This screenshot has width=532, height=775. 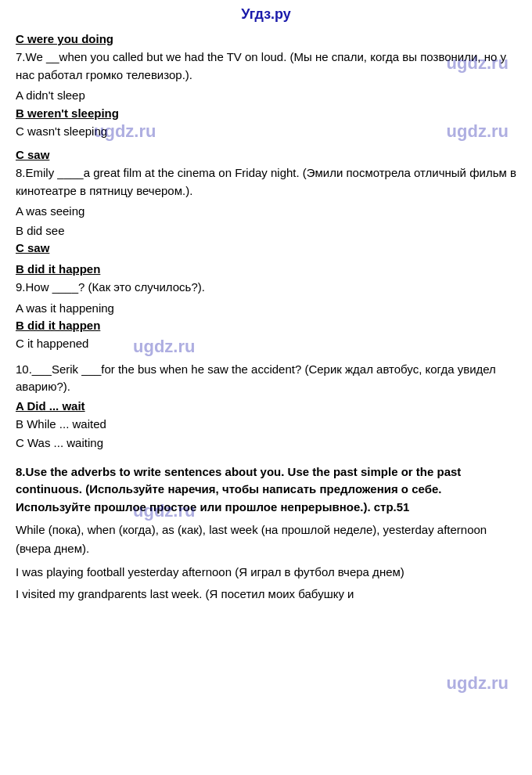 What do you see at coordinates (266, 424) in the screenshot?
I see `q10-option-b: B While ... waited` at bounding box center [266, 424].